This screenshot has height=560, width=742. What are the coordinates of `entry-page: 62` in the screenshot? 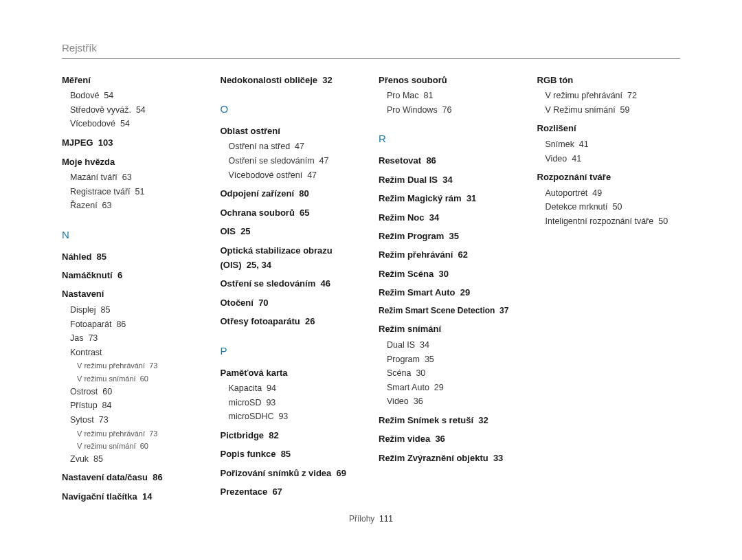 It's located at (463, 254).